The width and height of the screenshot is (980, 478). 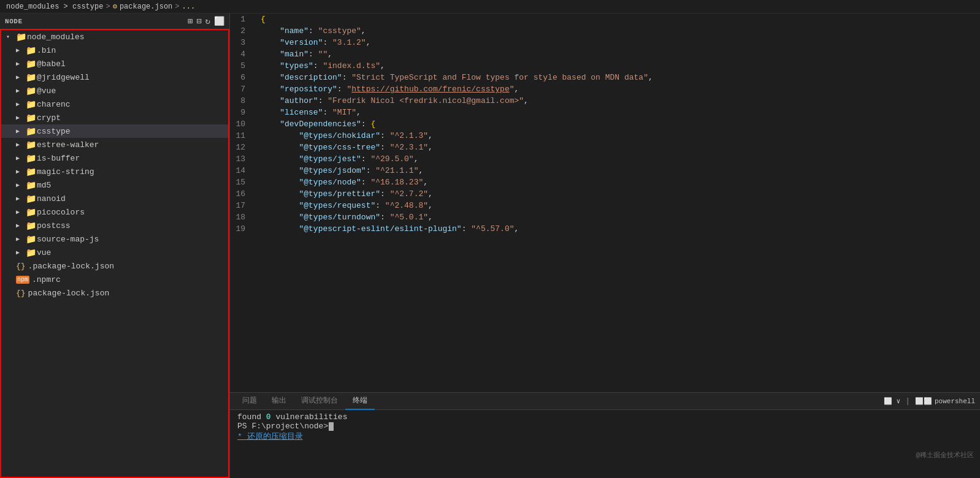 What do you see at coordinates (115, 50) in the screenshot?
I see `tree-item-bin: ▶ 📁 .bin` at bounding box center [115, 50].